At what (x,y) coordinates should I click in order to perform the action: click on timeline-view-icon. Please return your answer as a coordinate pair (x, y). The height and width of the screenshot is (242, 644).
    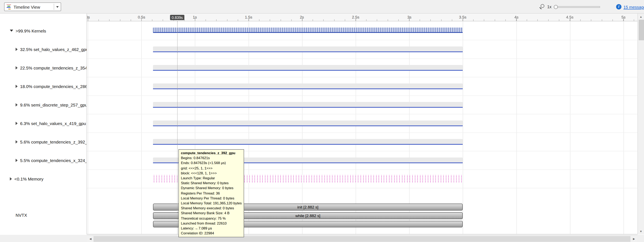
    Looking at the image, I should click on (9, 7).